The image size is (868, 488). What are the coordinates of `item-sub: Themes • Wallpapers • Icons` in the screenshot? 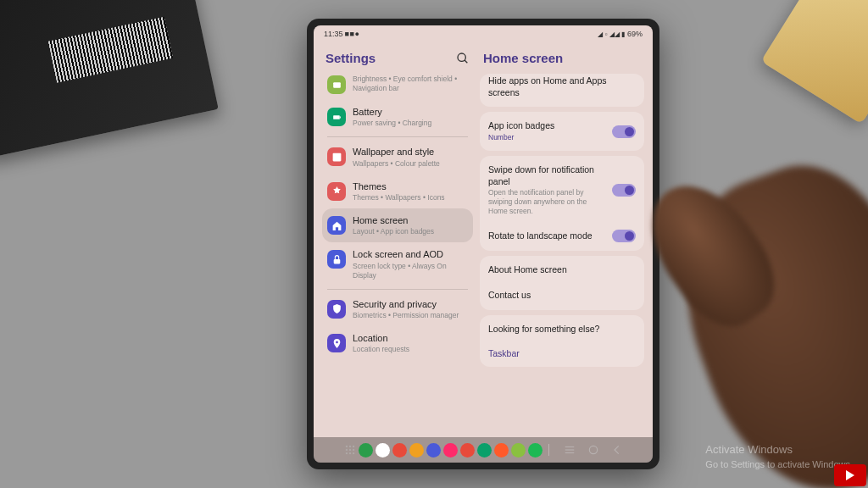 It's located at (410, 198).